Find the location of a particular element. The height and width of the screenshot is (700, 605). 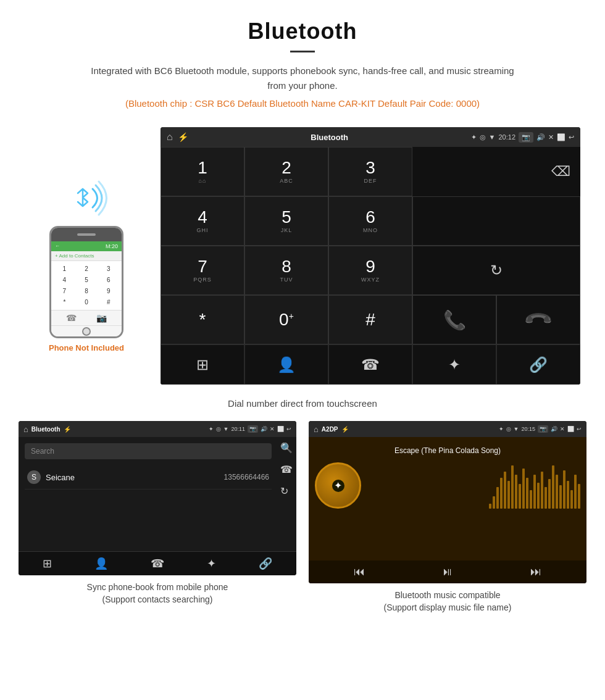

status-bar-app-name: Bluetooth is located at coordinates (330, 137).